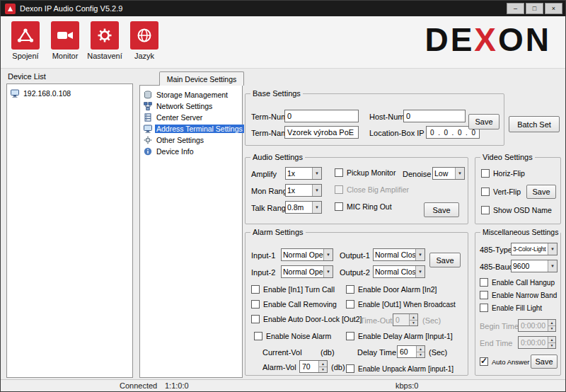 The height and width of the screenshot is (392, 566). Describe the element at coordinates (139, 386) in the screenshot. I see `status-connected: Connected` at that location.